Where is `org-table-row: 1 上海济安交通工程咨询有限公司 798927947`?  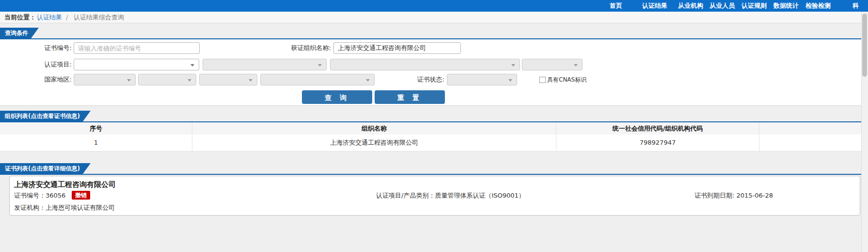 org-table-row: 1 上海济安交通工程咨询有限公司 798927947 is located at coordinates (430, 143).